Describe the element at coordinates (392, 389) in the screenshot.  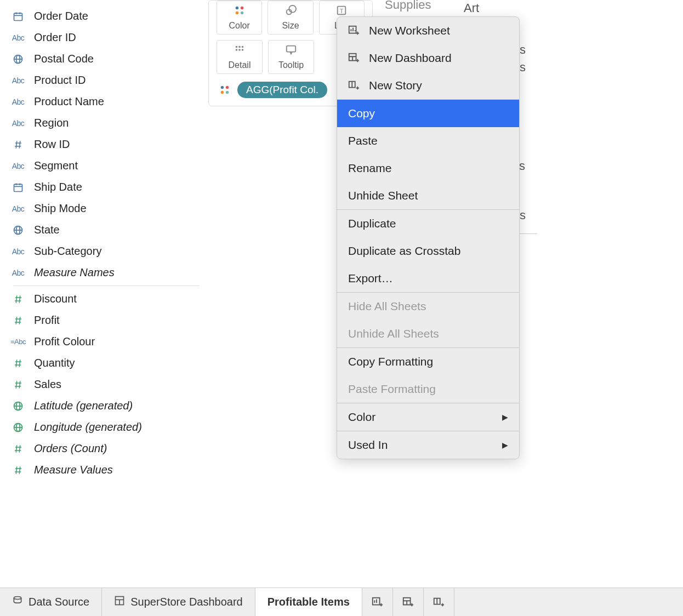
I see `menu-label: Paste Formatting` at that location.